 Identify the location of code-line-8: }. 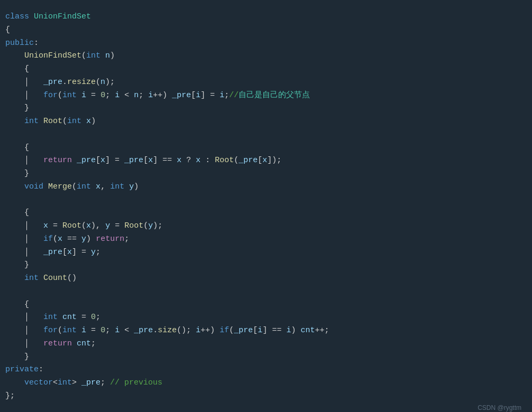
(263, 109).